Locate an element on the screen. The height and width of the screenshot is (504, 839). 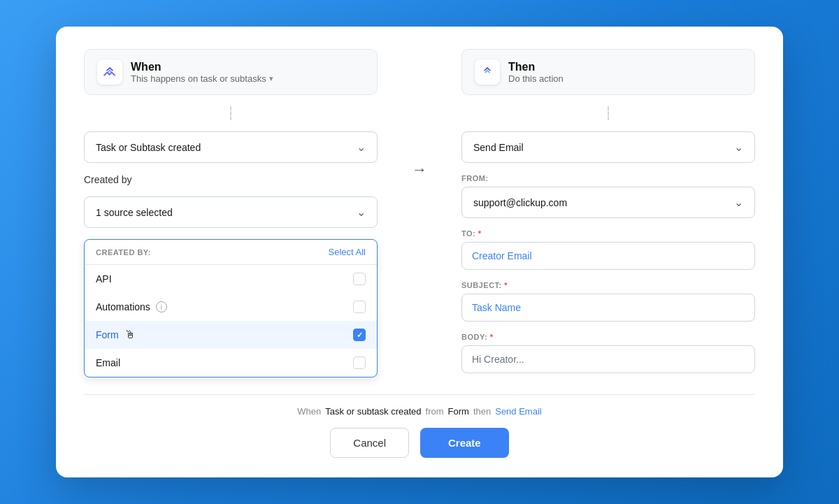
arrow-column: → is located at coordinates (420, 114).